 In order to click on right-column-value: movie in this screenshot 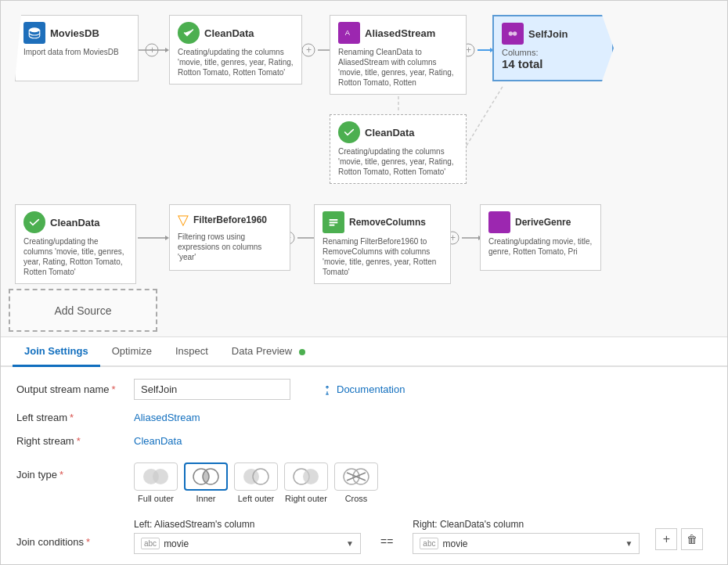, I will do `click(455, 544)`.